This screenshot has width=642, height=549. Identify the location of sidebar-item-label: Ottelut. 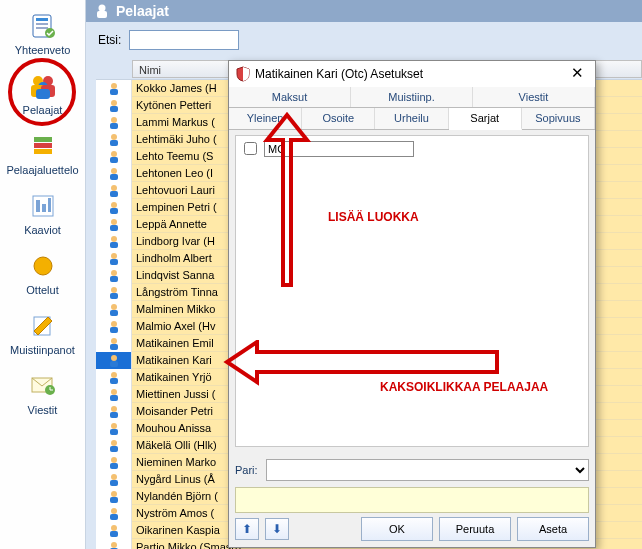
(42, 290).